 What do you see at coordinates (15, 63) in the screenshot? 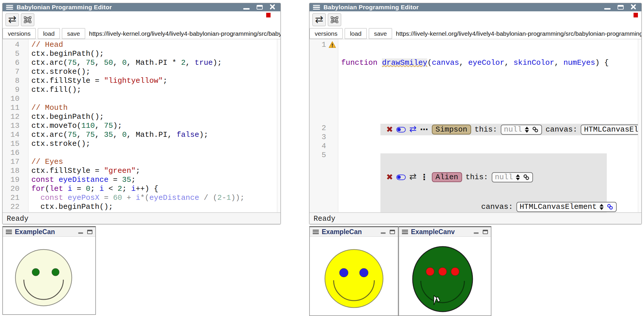
I see `line-number: 6` at bounding box center [15, 63].